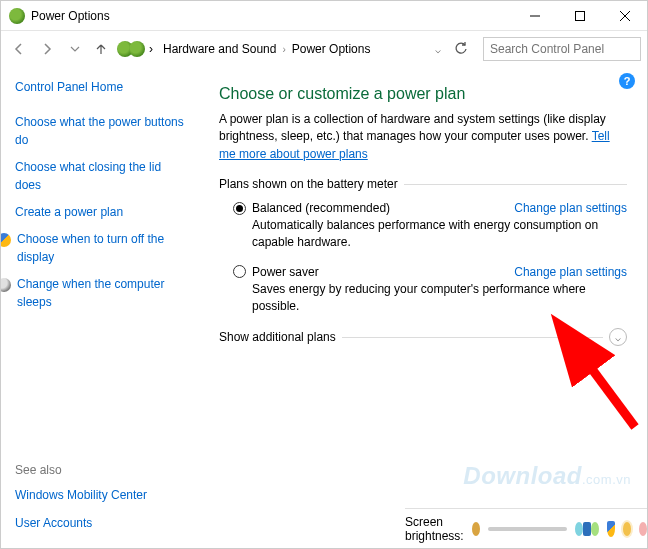 The width and height of the screenshot is (648, 549). What do you see at coordinates (434, 529) in the screenshot?
I see `brightness-label: Screen brightness:` at bounding box center [434, 529].